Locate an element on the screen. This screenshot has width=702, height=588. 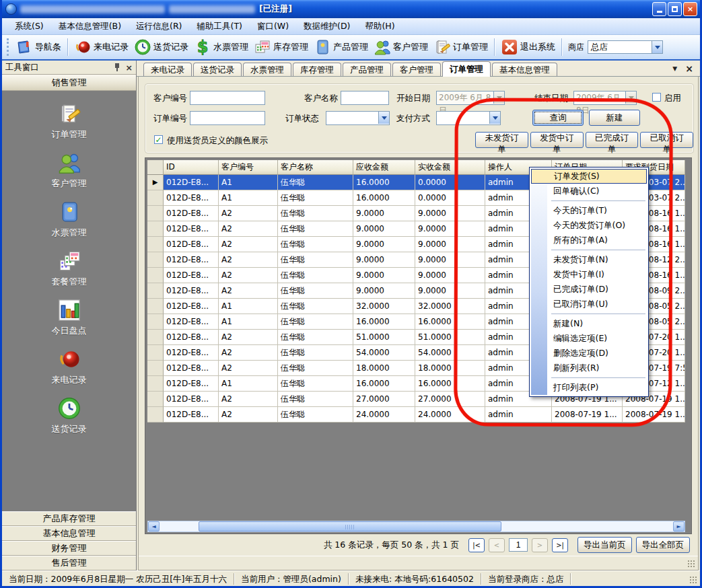
minimize-button is located at coordinates (660, 9).